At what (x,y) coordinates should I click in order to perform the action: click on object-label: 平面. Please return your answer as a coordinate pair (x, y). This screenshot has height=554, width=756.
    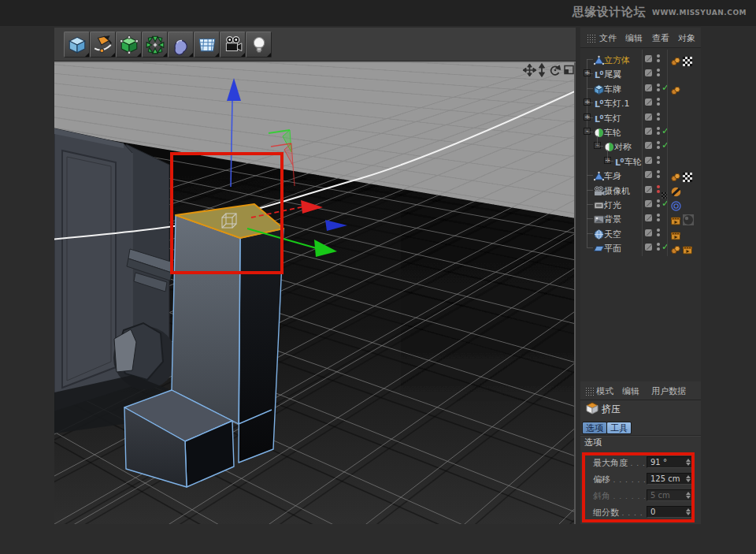
    Looking at the image, I should click on (613, 249).